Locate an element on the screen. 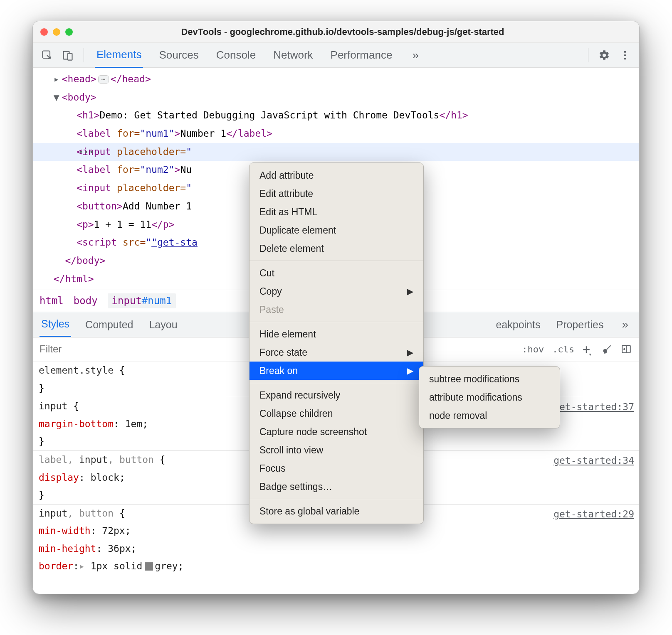  hov-toggle: :hov is located at coordinates (533, 349).